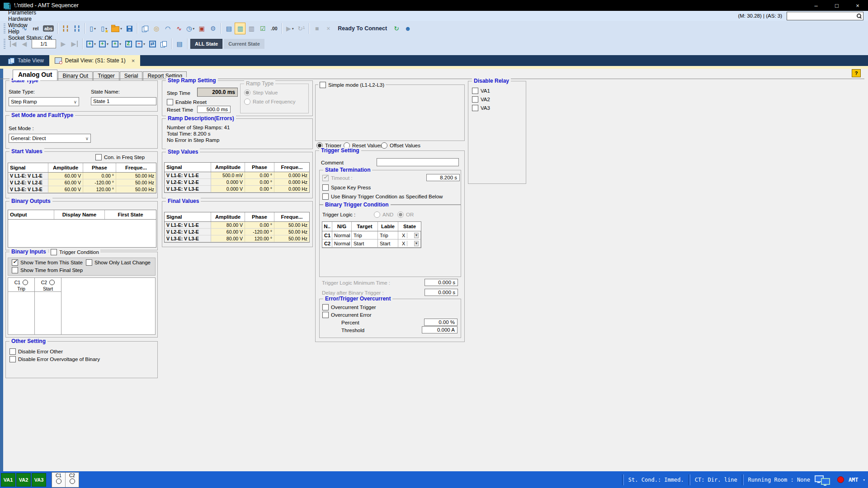 This screenshot has width=868, height=488. Describe the element at coordinates (202, 28) in the screenshot. I see `detail-view-icon: ▣` at that location.